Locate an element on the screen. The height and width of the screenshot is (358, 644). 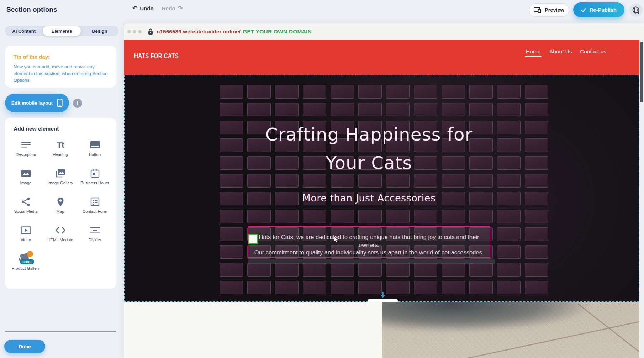
edit-mobile-layout-button: Edit mobile layout is located at coordinates (37, 103).